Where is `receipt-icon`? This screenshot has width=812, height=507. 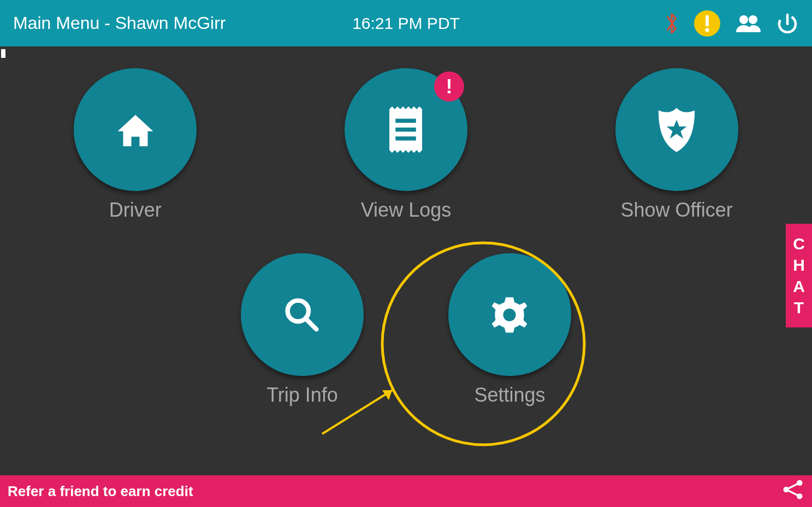 receipt-icon is located at coordinates (406, 130).